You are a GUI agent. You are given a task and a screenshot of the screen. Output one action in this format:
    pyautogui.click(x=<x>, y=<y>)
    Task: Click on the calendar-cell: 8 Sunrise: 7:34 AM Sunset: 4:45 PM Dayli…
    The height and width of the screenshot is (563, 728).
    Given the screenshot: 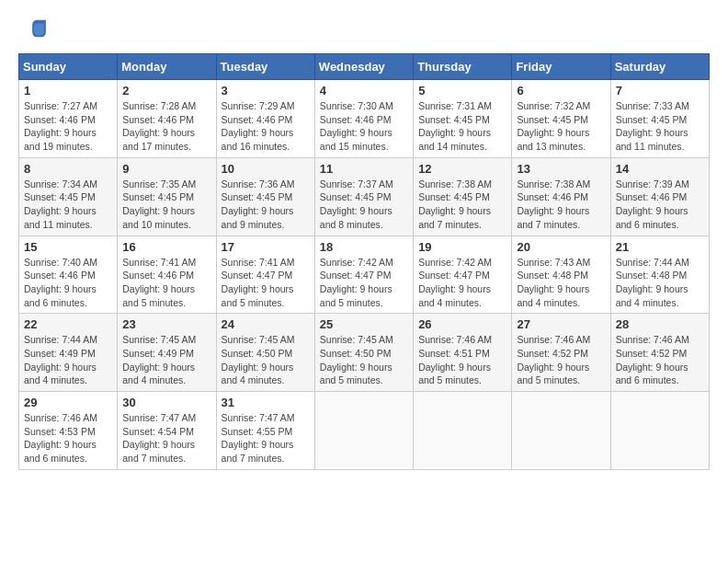 What is the action you would take?
    pyautogui.click(x=68, y=197)
    